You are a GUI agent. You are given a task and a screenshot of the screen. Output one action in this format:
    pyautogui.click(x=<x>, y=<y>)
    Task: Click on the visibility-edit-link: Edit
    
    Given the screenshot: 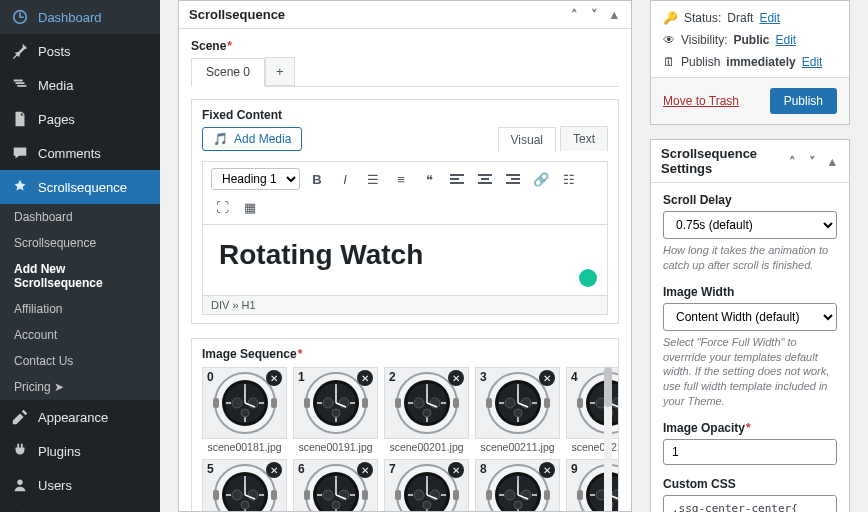 What is the action you would take?
    pyautogui.click(x=786, y=40)
    